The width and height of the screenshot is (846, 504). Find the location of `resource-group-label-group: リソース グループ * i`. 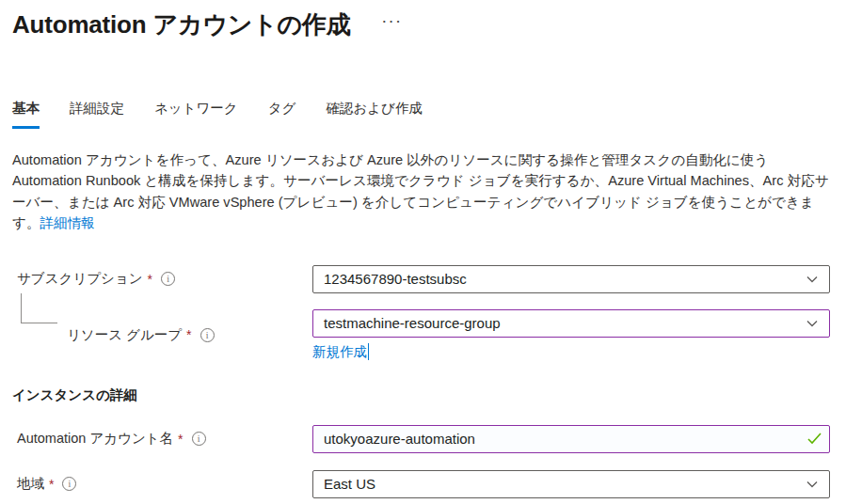

resource-group-label-group: リソース グループ * i is located at coordinates (162, 335).